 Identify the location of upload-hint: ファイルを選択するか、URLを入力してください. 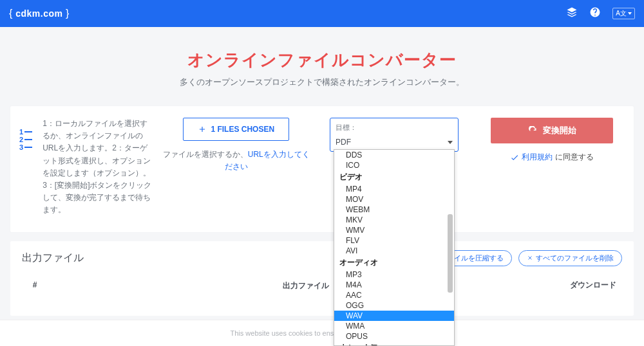
(236, 161).